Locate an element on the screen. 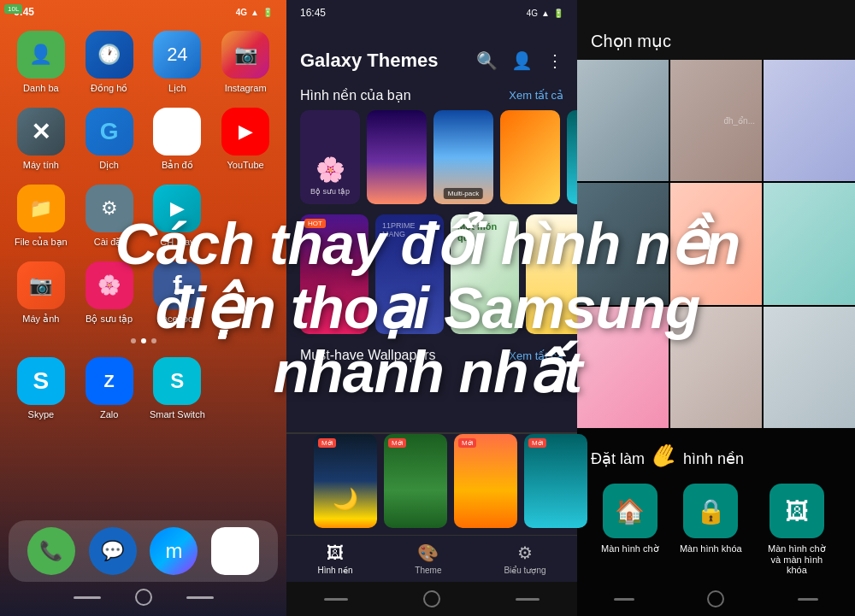  gt-search-icon: 🔍 is located at coordinates (487, 61).